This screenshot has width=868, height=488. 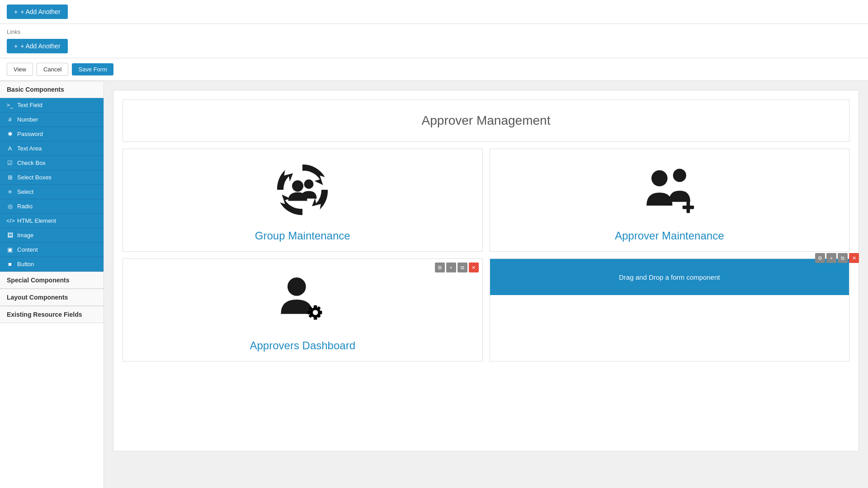 I want to click on top-bar: + + Add Another, so click(x=434, y=12).